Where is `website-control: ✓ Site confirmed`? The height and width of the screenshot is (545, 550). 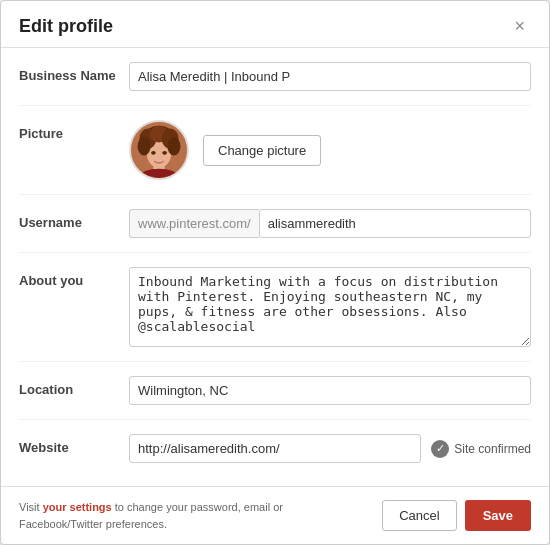
website-control: ✓ Site confirmed is located at coordinates (330, 448).